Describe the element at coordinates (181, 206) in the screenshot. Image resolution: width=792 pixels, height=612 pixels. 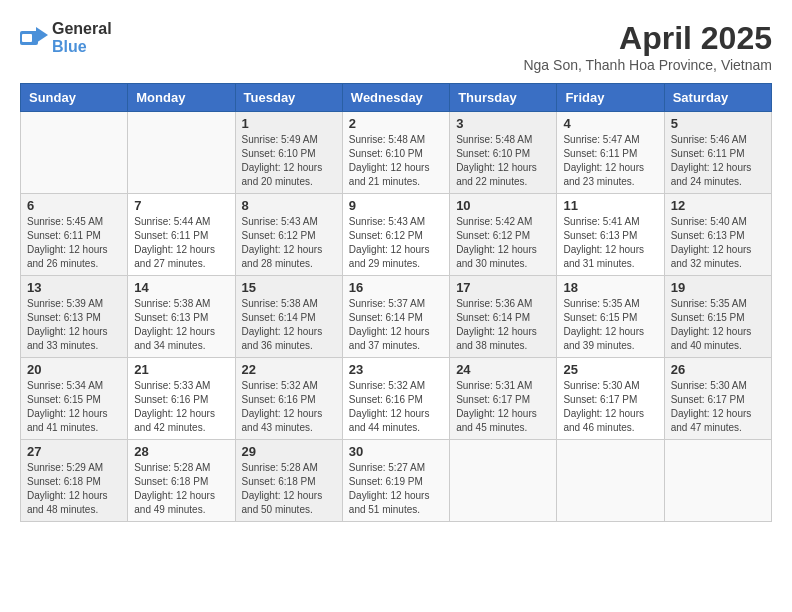
I see `day-number: 7` at that location.